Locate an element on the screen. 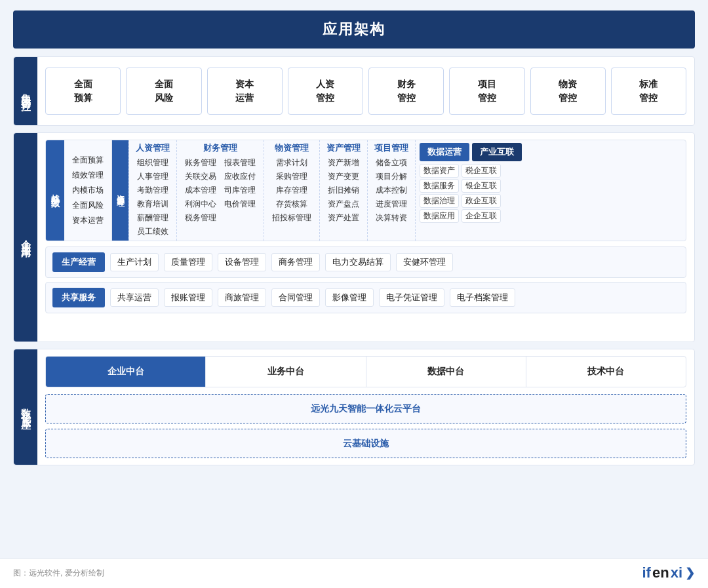 The height and width of the screenshot is (588, 708). zhanlue-items: 全面预算 绩效管理 内模市场 全面风险 资本运营 is located at coordinates (88, 190).